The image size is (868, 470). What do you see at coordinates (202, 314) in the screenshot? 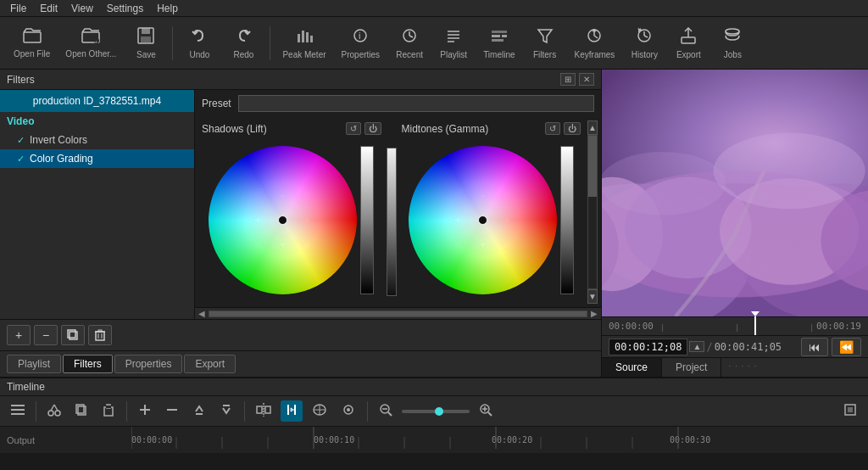
I see `h-scroll-left: ◀` at bounding box center [202, 314].